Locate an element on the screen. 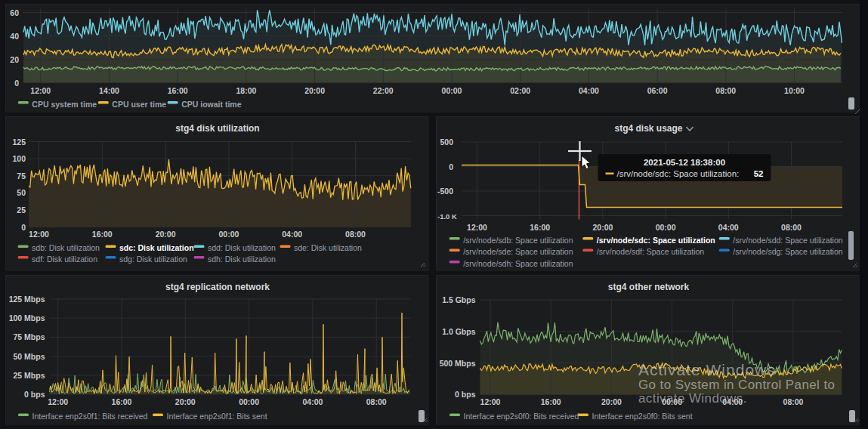  svg-text: 100 Mbps is located at coordinates (27, 318).